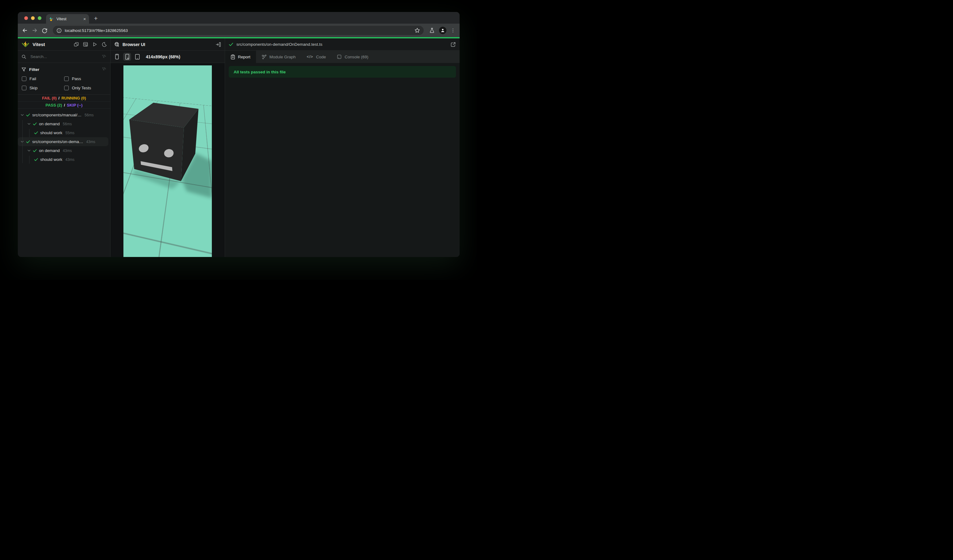 The width and height of the screenshot is (953, 560). Describe the element at coordinates (342, 45) in the screenshot. I see `results-header: src/components/on-demand/OnDemand.test.t…` at that location.